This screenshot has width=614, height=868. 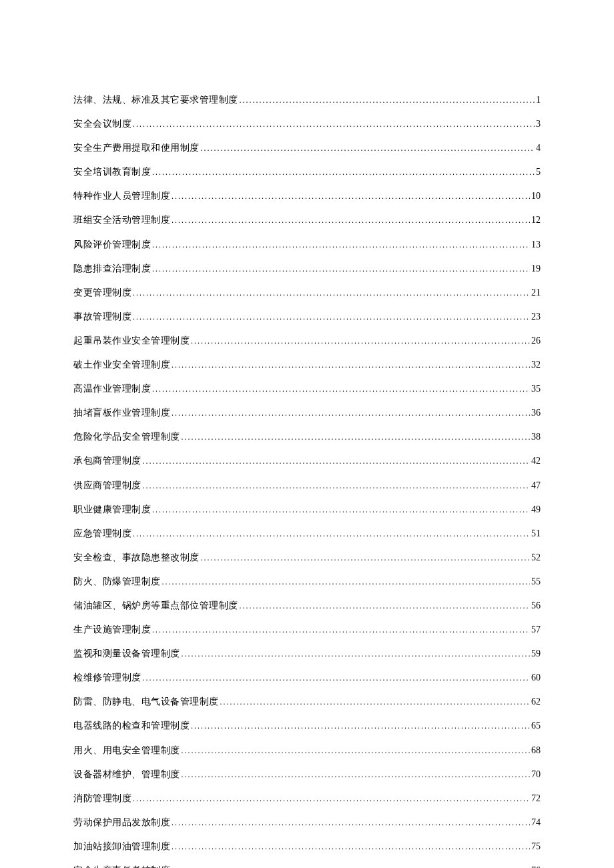 I want to click on toc-entry: 班组安全活动管理制度12, so click(x=307, y=220).